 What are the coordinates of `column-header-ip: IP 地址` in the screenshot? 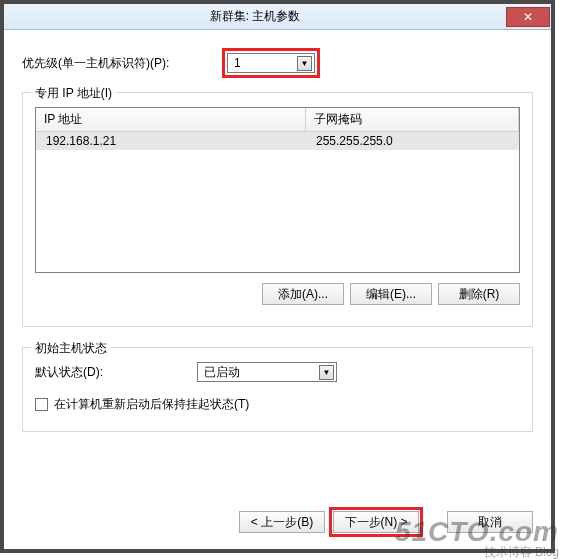 It's located at (171, 120).